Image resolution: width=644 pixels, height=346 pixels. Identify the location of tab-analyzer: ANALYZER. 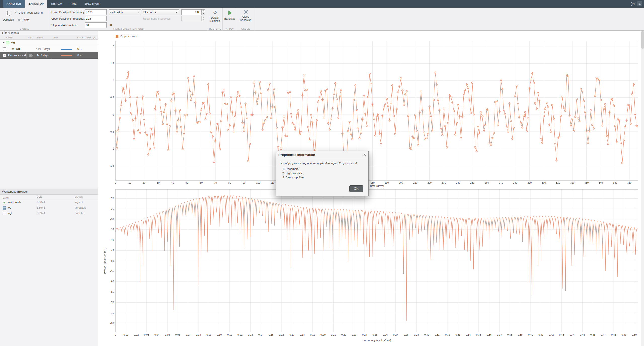
(14, 4).